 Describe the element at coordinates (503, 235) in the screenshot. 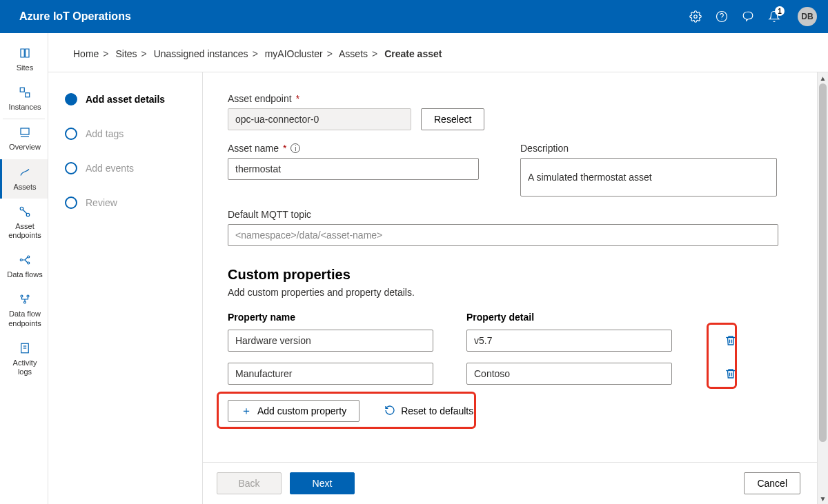

I see `mqtt-topic-input` at that location.